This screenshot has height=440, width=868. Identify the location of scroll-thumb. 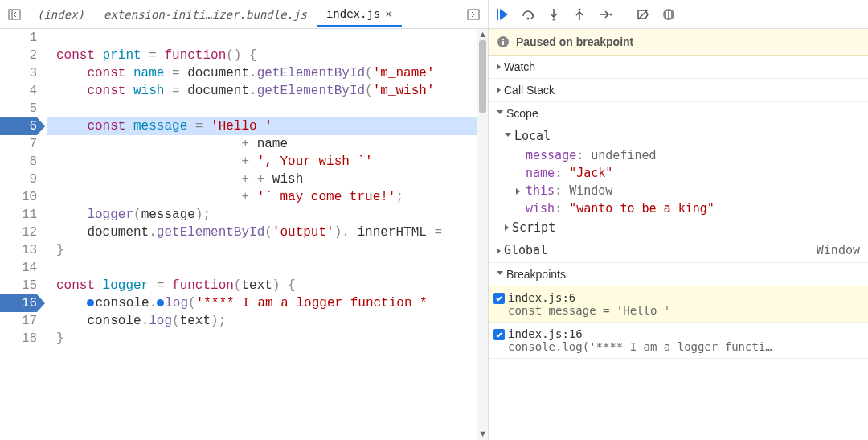
(482, 76).